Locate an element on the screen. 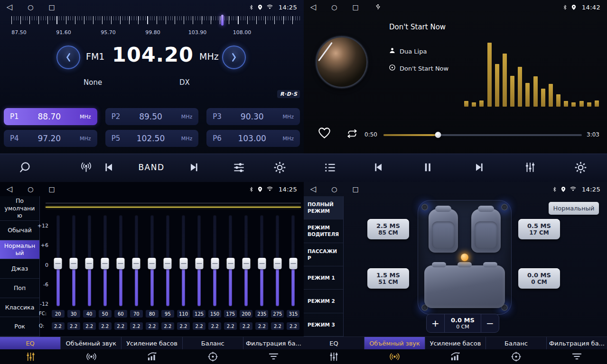 Image resolution: width=607 pixels, height=364 pixels. tune-up-button is located at coordinates (234, 57).